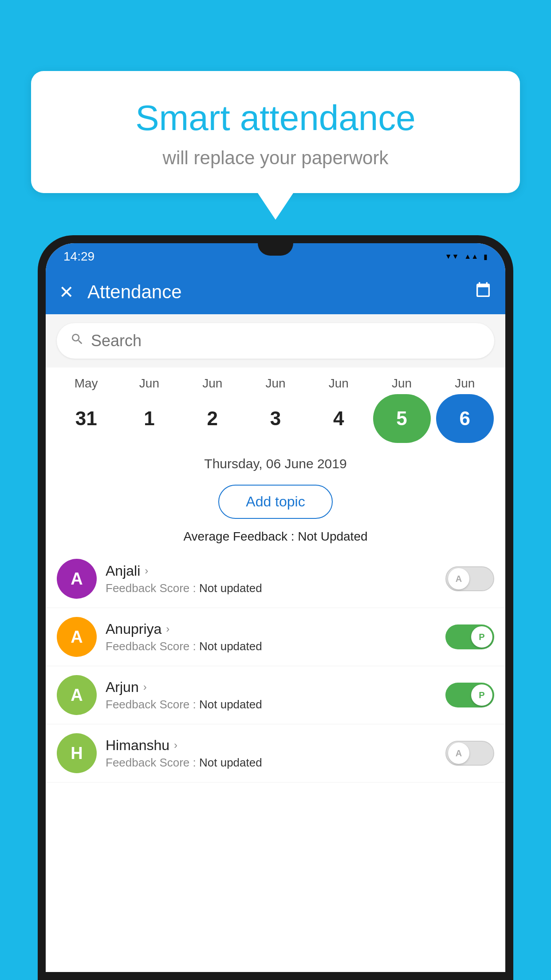  What do you see at coordinates (276, 257) in the screenshot?
I see `status-bar: 14:29 ▼▼ ▲▲ ▮` at bounding box center [276, 257].